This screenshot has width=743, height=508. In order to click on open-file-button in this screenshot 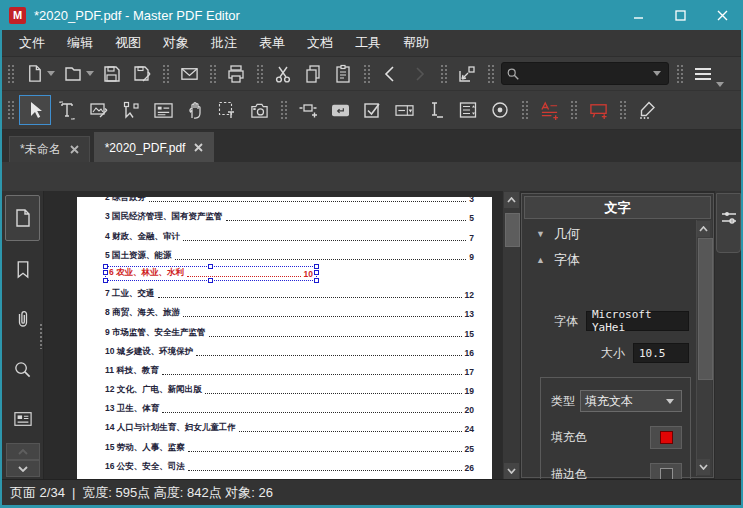, I will do `click(73, 74)`.